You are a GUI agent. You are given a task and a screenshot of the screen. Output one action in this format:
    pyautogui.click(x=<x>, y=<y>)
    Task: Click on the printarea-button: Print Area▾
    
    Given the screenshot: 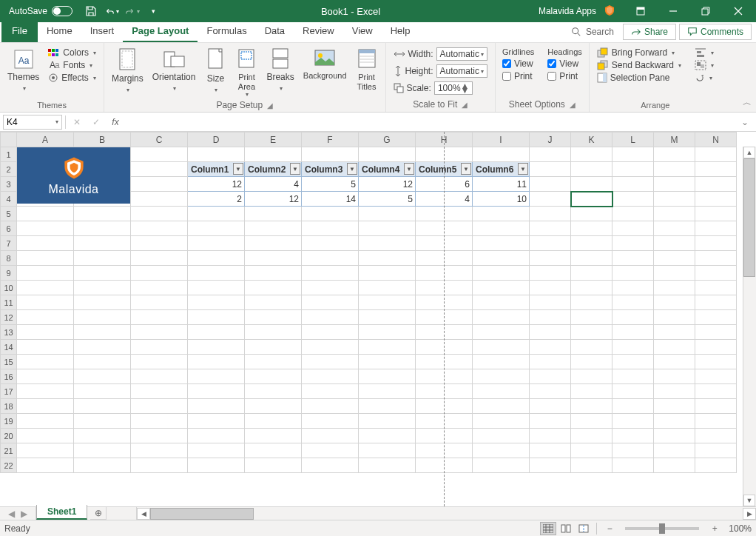 What is the action you would take?
    pyautogui.click(x=246, y=73)
    